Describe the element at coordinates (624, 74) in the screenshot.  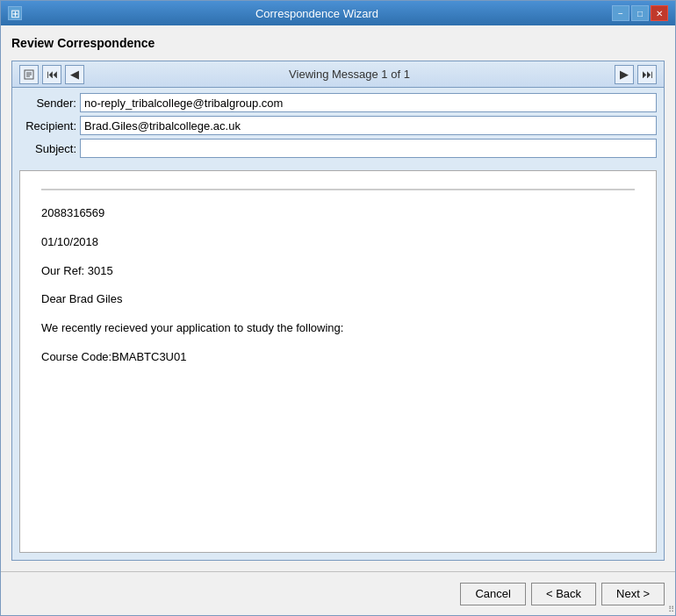
I see `next-icon: ▶` at that location.